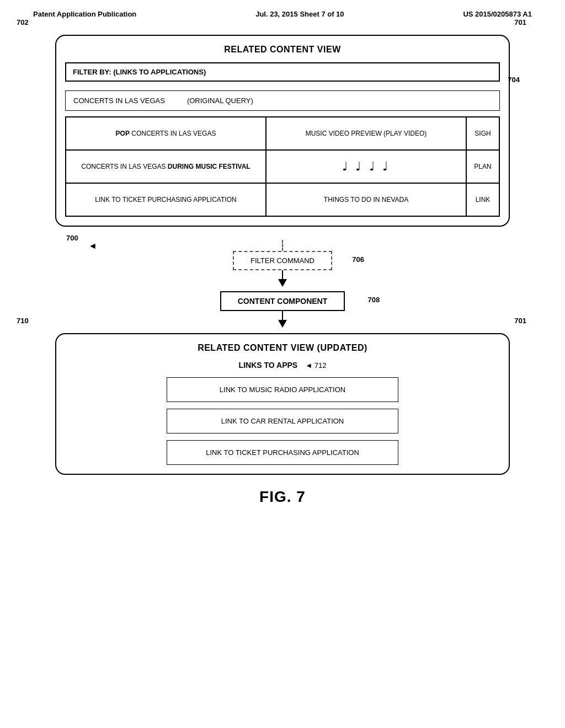 The image size is (565, 728). I want to click on label-712-arrow: ◄ 712, so click(316, 365).